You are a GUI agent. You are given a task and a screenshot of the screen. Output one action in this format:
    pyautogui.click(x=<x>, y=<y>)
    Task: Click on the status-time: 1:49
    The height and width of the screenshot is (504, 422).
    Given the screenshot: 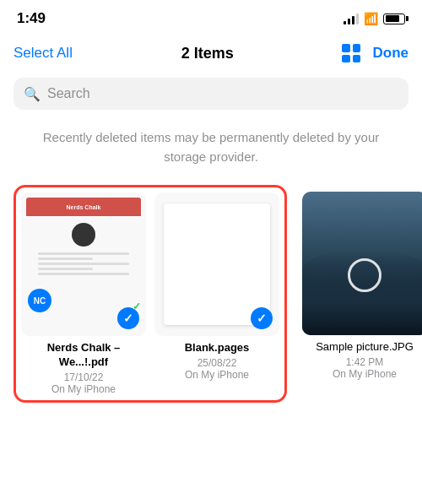 What is the action you would take?
    pyautogui.click(x=31, y=19)
    